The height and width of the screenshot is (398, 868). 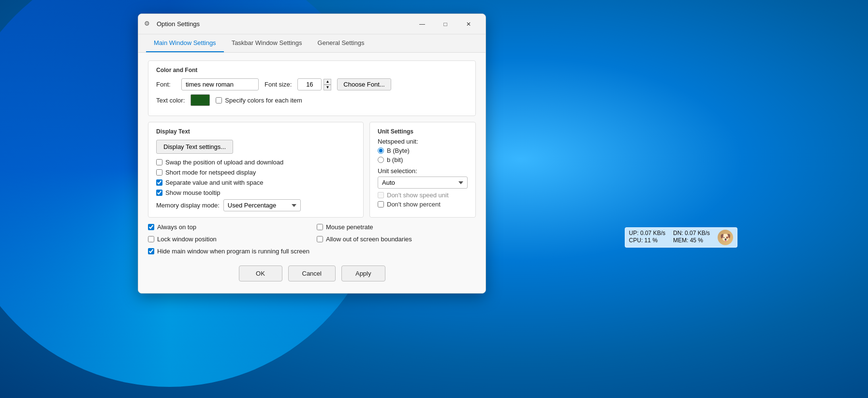 What do you see at coordinates (224, 162) in the screenshot?
I see `swap-label: Swap the position of upload and download` at bounding box center [224, 162].